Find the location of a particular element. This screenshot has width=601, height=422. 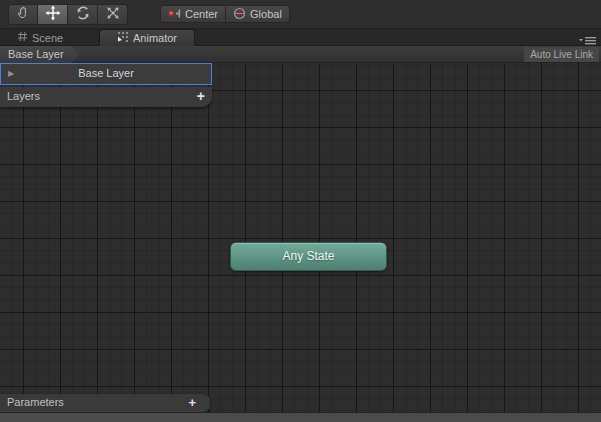

any-state-node: Any State is located at coordinates (308, 256).